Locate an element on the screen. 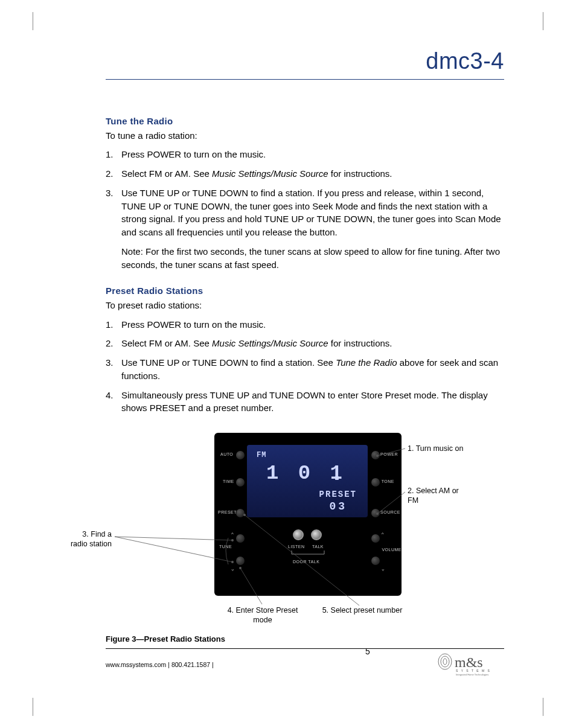 Image resolution: width=576 pixels, height=728 pixels. callout-text: 3. Find a is located at coordinates (97, 534).